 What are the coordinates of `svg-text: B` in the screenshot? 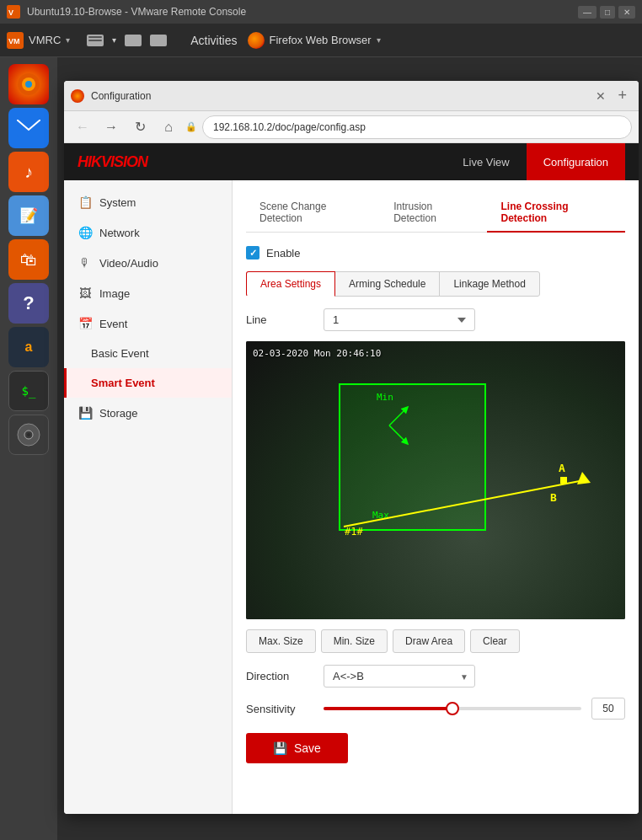 It's located at (554, 497).